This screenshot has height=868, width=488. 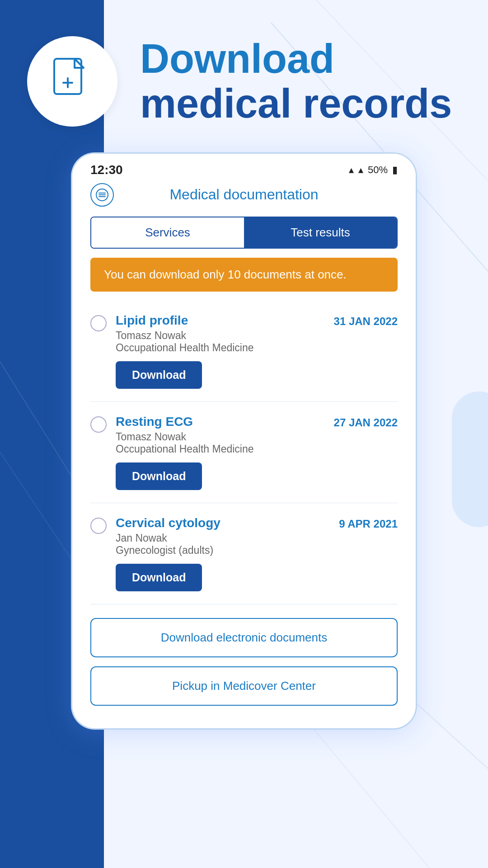 What do you see at coordinates (244, 637) in the screenshot?
I see `download-electronic-button: Download electronic documents` at bounding box center [244, 637].